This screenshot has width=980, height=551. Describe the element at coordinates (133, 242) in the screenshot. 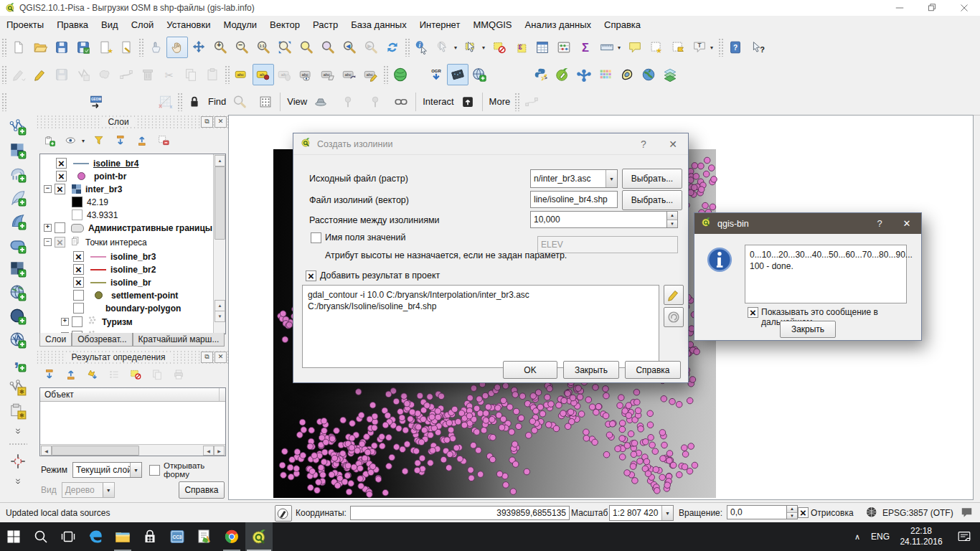

I see `group-row-poi: − Точки интереса` at that location.